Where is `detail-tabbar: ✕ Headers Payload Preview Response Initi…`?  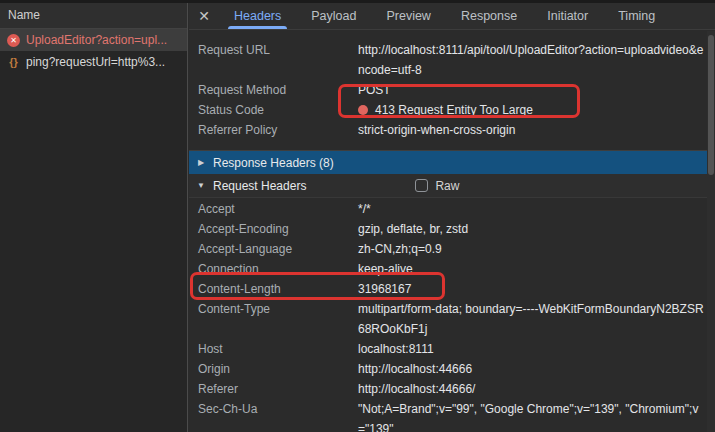
detail-tabbar: ✕ Headers Payload Preview Response Initi… is located at coordinates (452, 16).